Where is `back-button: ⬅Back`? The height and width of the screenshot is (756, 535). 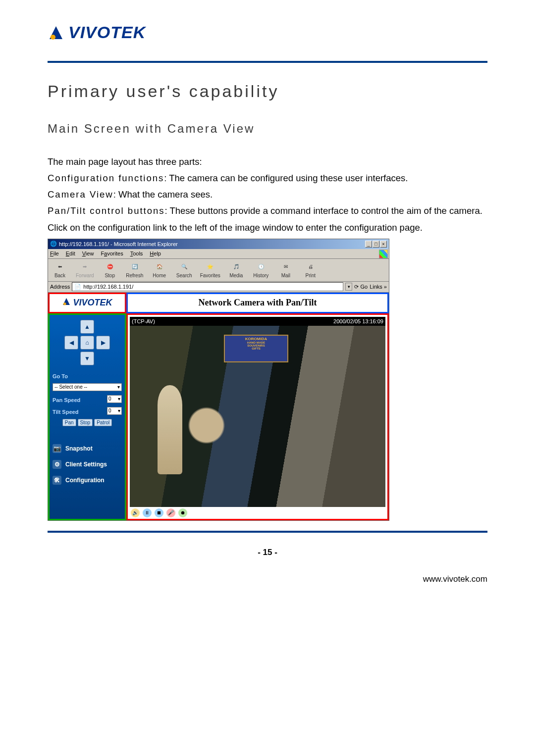 back-button: ⬅Back is located at coordinates (60, 270).